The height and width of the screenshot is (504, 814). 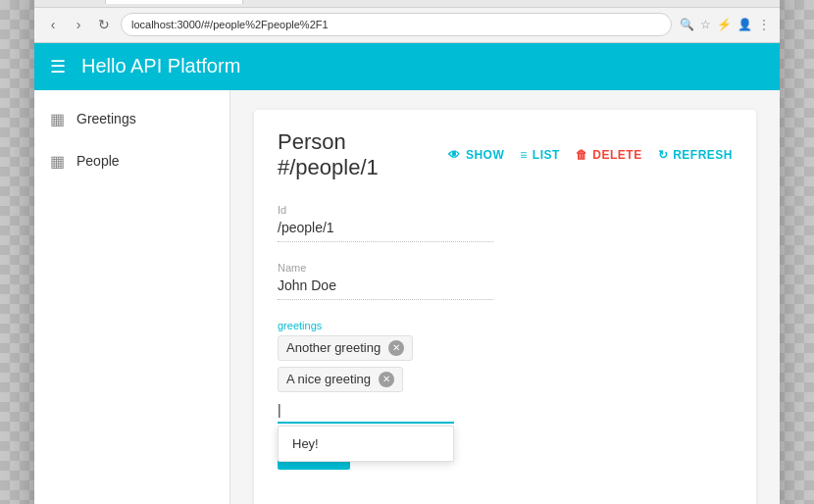 What do you see at coordinates (539, 155) in the screenshot?
I see `list-button: ≡ LIST` at bounding box center [539, 155].